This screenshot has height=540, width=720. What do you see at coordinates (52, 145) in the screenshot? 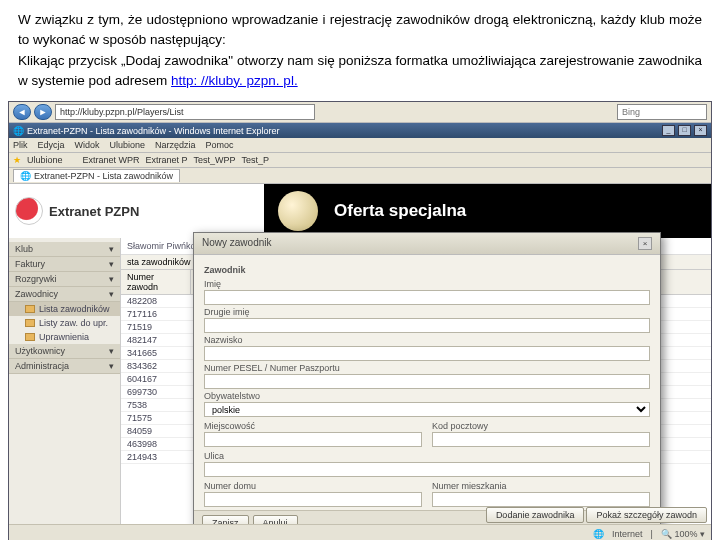
I see `menu-edycja: Edycja` at bounding box center [52, 145].